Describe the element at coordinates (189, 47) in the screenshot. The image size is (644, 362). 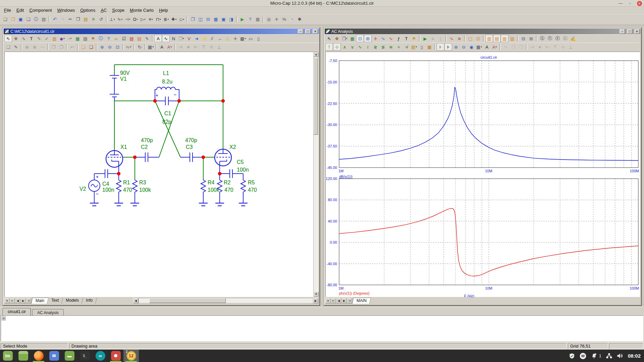
I see `align-center-icon: ≡` at that location.